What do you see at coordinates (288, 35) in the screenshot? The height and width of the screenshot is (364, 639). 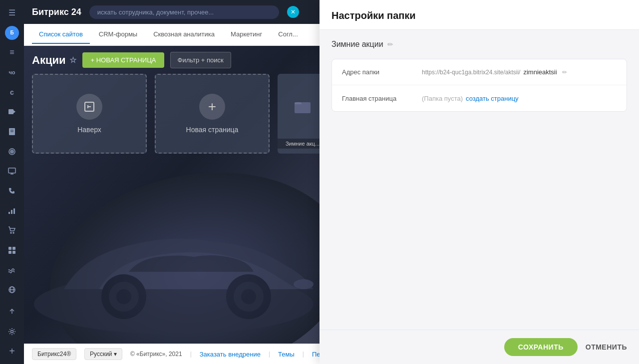 I see `tab-other: Согл...` at bounding box center [288, 35].